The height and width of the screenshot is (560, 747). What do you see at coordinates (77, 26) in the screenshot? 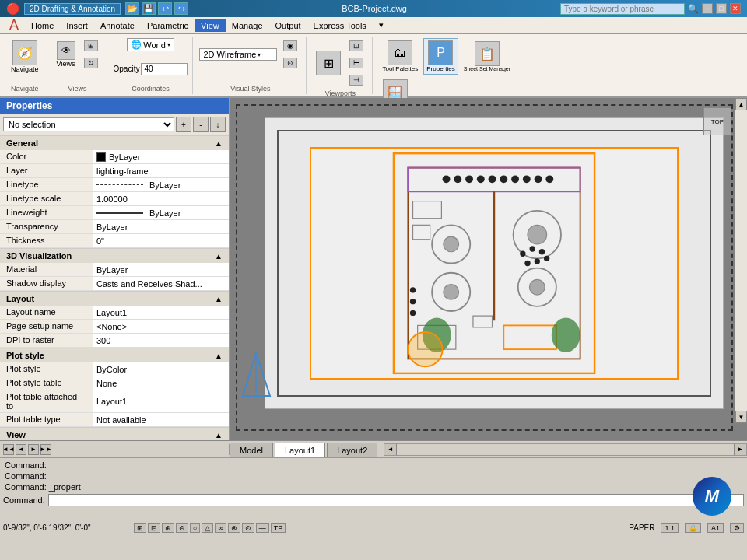
I see `menu-insert: Insert` at bounding box center [77, 26].